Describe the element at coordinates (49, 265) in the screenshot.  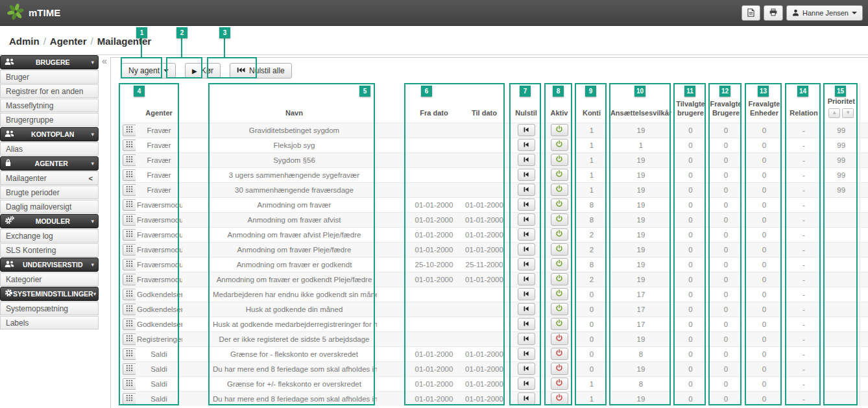
I see `sidebar-section-underviserstid: UNDERVISERSTID▾` at that location.